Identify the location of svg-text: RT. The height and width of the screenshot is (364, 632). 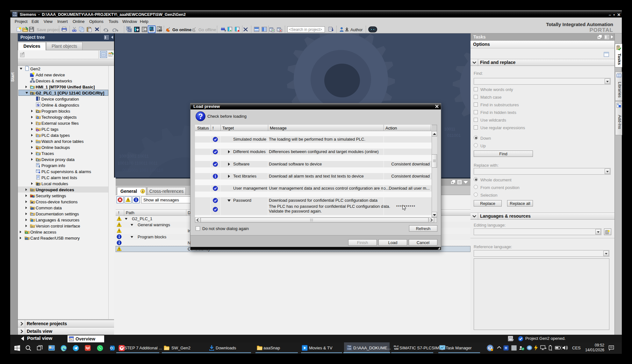
(161, 31).